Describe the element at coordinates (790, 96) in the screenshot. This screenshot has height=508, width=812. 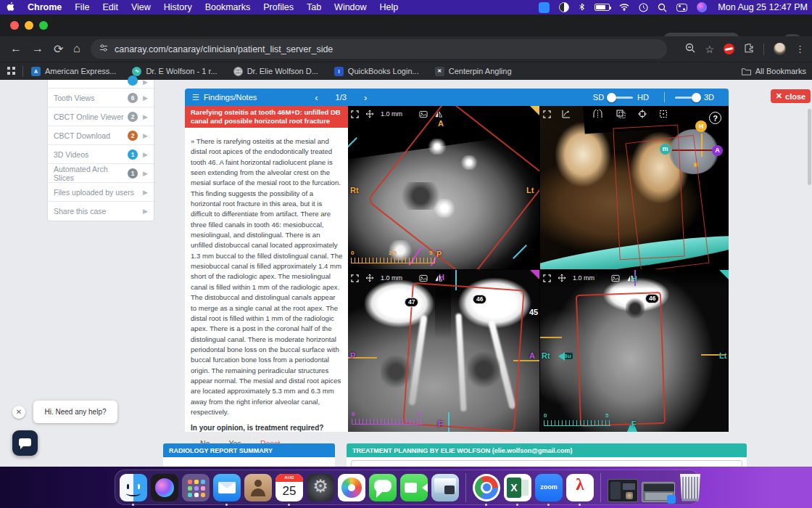
I see `close-case-button: ✕ close` at that location.